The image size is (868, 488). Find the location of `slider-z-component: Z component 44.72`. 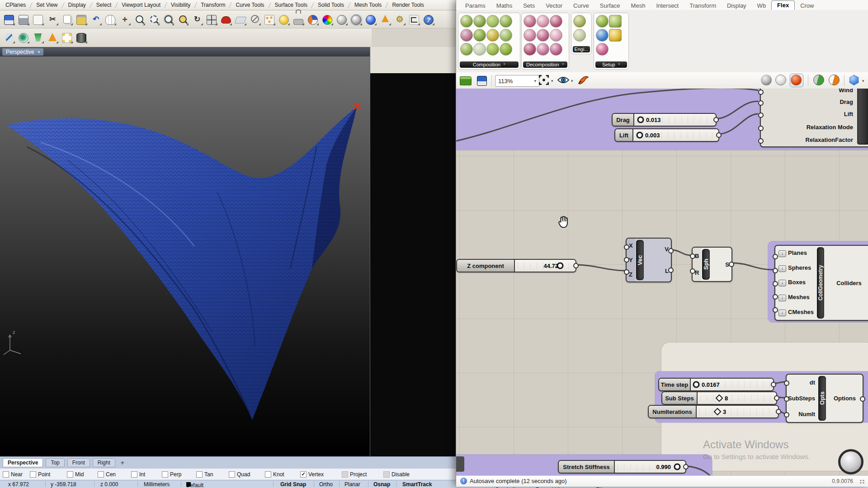

slider-z-component: Z component 44.72 is located at coordinates (516, 266).